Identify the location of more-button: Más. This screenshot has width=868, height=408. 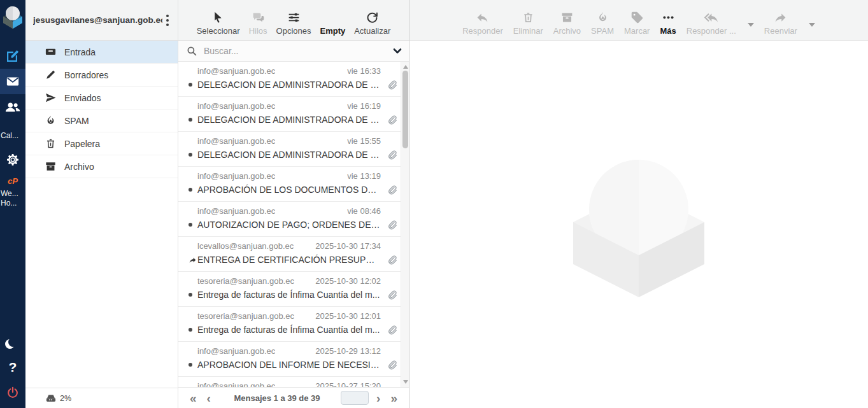
(667, 23).